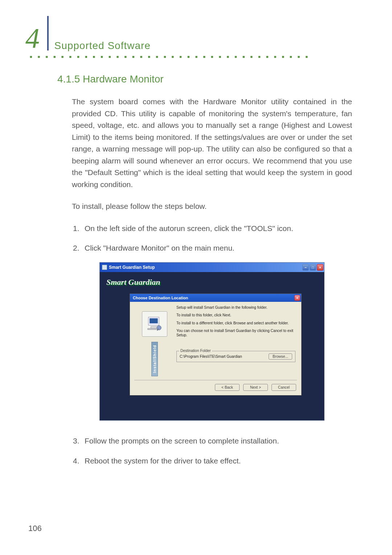 Image resolution: width=392 pixels, height=555 pixels. What do you see at coordinates (212, 282) in the screenshot?
I see `installer-banner: Smart Guardian` at bounding box center [212, 282].